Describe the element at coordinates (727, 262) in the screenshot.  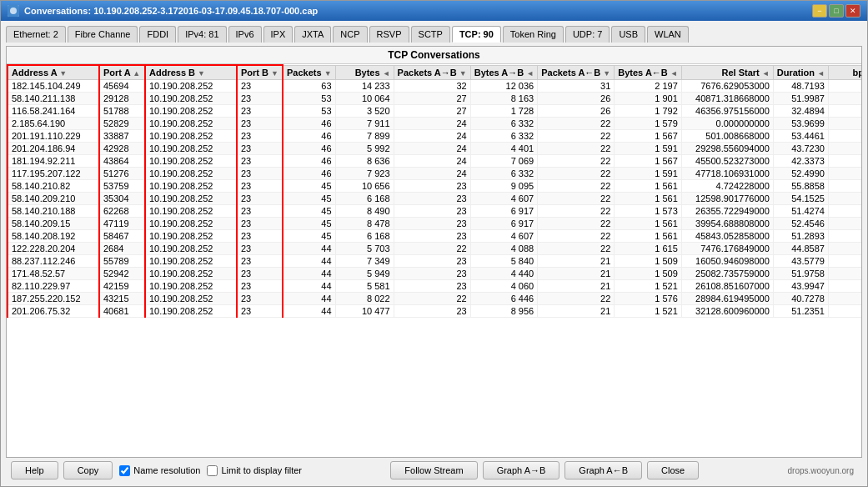
I see `table-cell: 16050.946098000` at that location.